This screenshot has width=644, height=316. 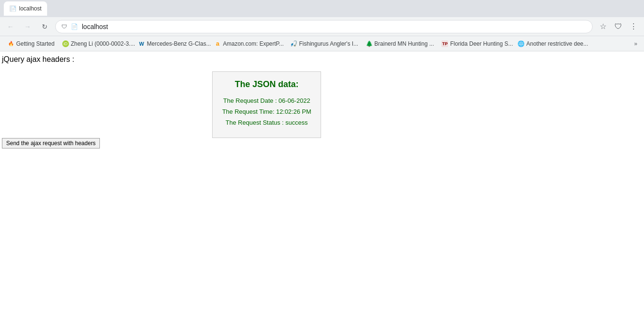 What do you see at coordinates (64, 27) in the screenshot?
I see `security-icon: 🛡` at bounding box center [64, 27].